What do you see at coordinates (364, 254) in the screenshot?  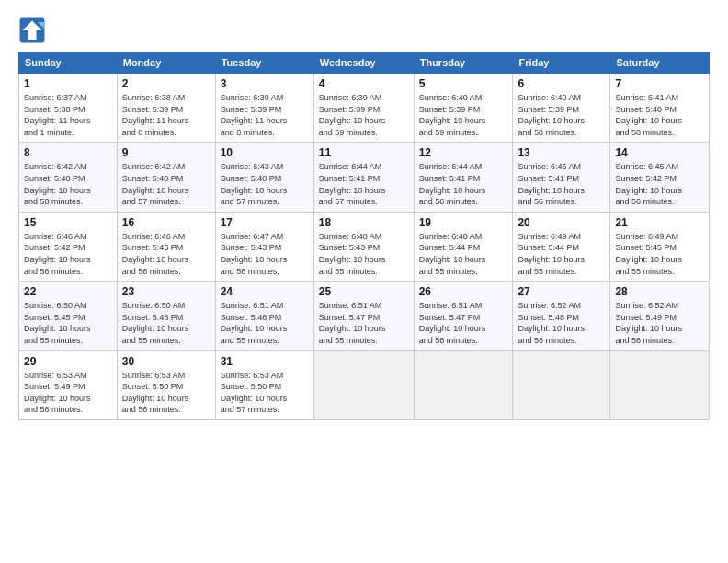 I see `day-info: Sunrise: 6:48 AM Sunset: 5:43 PM Dayligh…` at bounding box center [364, 254].